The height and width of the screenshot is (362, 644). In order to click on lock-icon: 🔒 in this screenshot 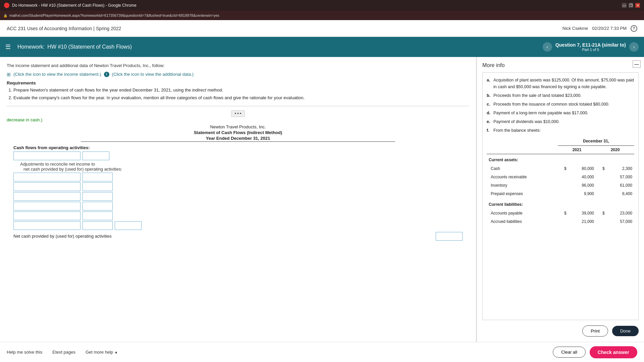, I will do `click(5, 15)`.